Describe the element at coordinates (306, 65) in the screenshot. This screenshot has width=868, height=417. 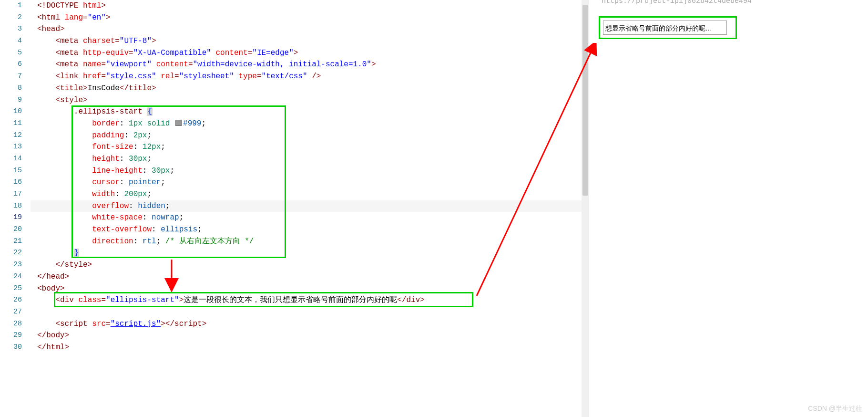
I see `code-line: <meta name="viewport" content="width=dev…` at that location.